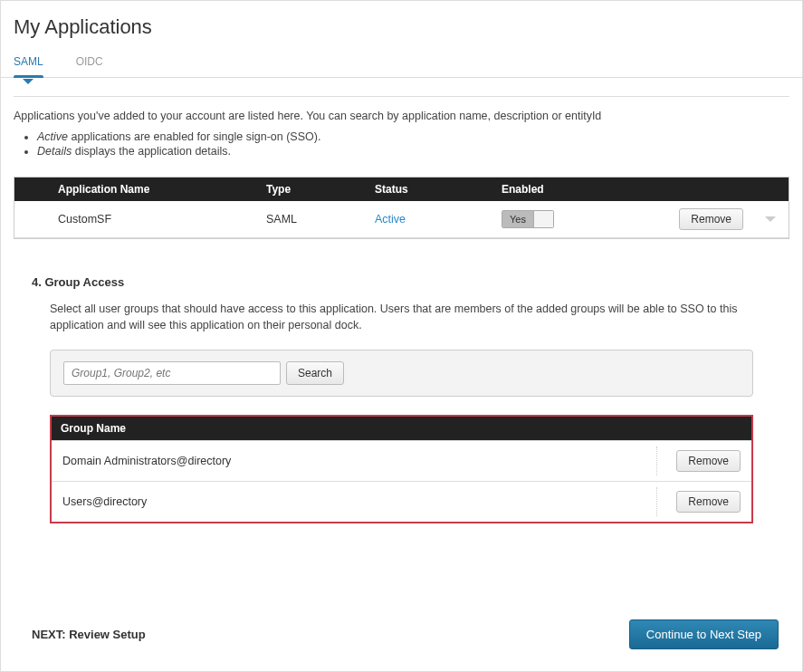  I want to click on remove-app-button: Remove, so click(712, 219).